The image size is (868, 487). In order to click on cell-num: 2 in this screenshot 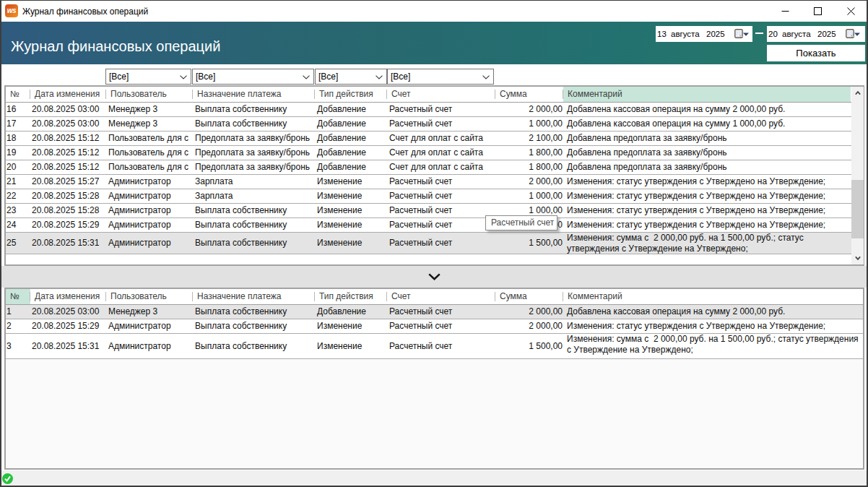, I will do `click(18, 327)`.